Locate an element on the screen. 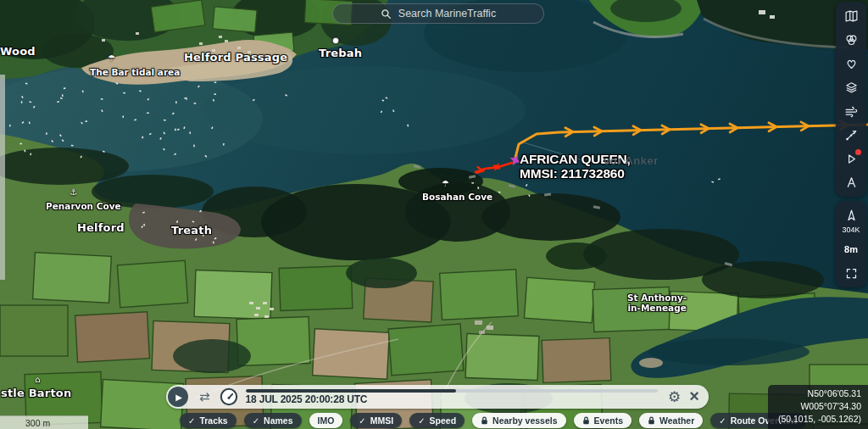 Image resolution: width=868 pixels, height=429 pixels. coords-lon: W005°07'34.30 is located at coordinates (820, 407).